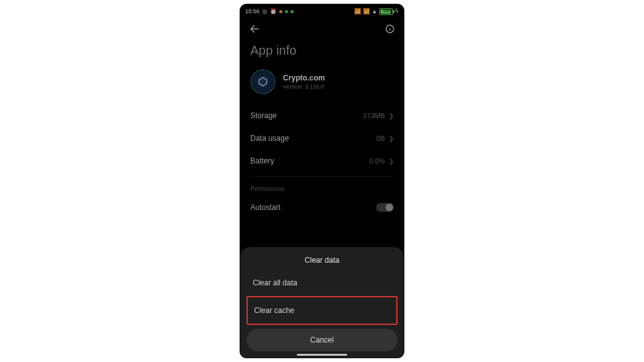 The width and height of the screenshot is (644, 362). I want to click on header-bar, so click(322, 28).